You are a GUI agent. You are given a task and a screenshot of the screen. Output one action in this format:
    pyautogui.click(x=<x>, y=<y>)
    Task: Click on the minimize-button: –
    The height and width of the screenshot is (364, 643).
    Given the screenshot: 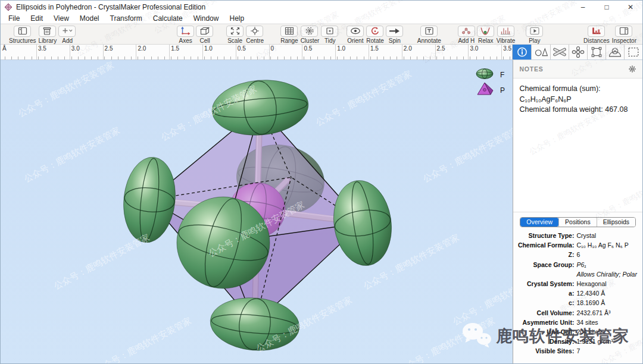 What is the action you would take?
    pyautogui.click(x=583, y=7)
    